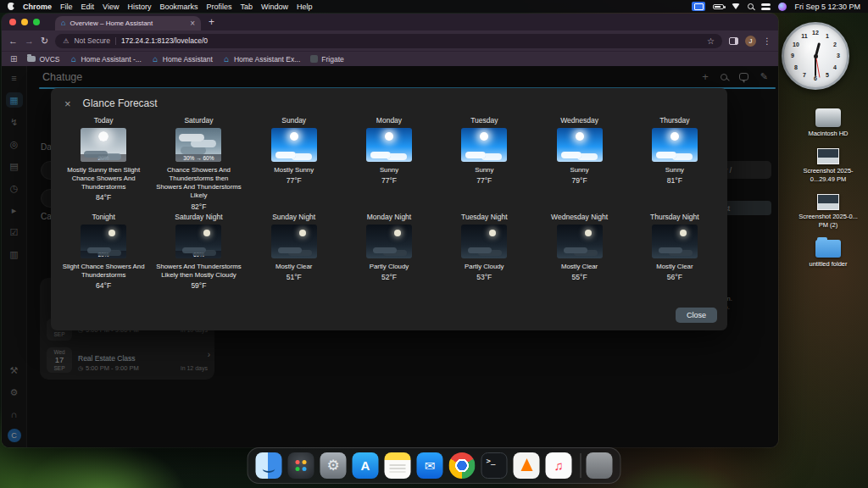  Describe the element at coordinates (275, 7) in the screenshot. I see `menu-item: Window` at that location.